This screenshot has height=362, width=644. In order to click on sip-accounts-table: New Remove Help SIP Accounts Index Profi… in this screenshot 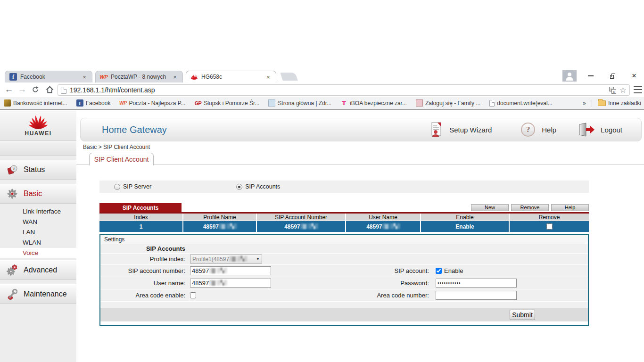, I will do `click(344, 218)`.